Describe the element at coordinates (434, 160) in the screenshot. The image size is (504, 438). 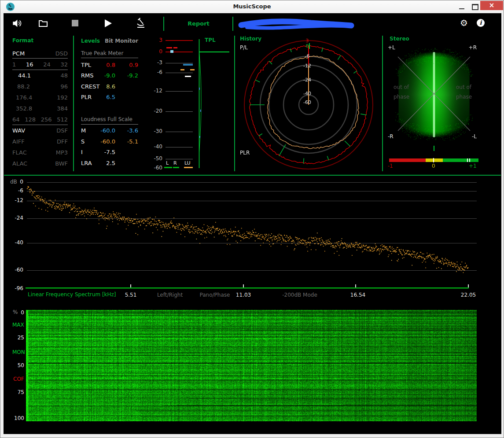
I see `correlation-bar-zero` at that location.